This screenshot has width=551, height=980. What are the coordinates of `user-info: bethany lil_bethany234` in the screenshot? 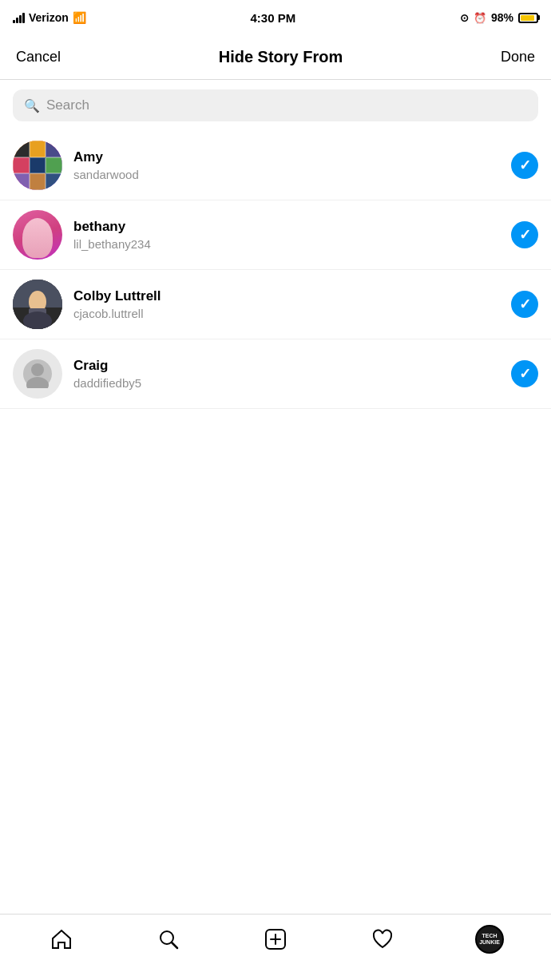 It's located at (287, 235).